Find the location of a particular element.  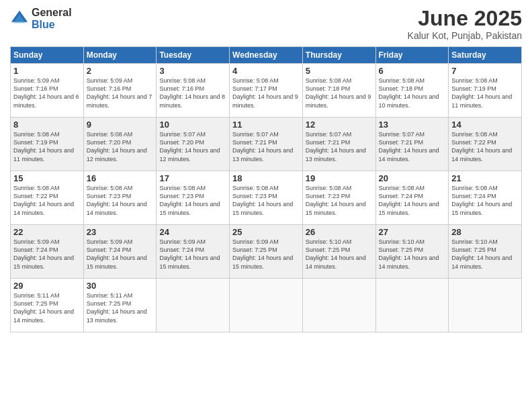

day-number: 3 is located at coordinates (193, 71).